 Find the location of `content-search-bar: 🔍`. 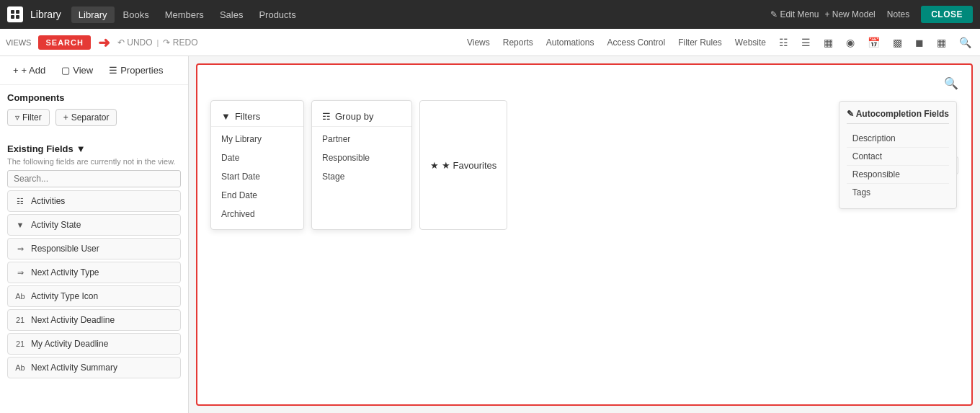

content-search-bar: 🔍 is located at coordinates (584, 84).